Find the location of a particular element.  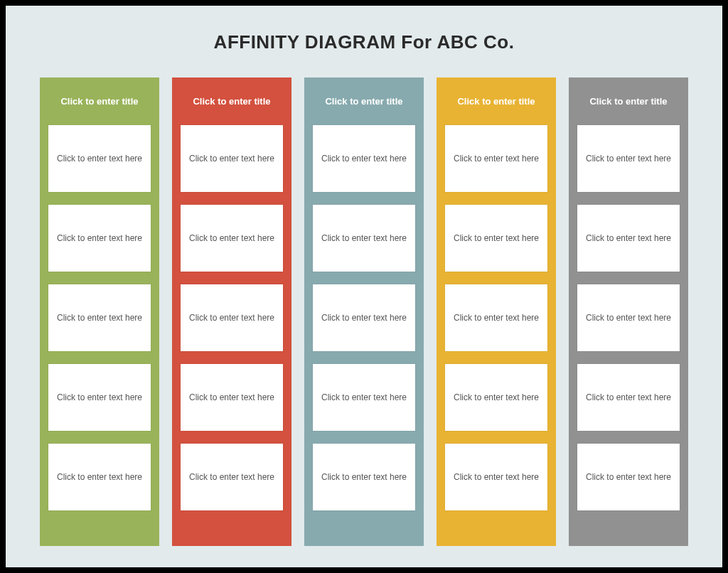

column-4: Click to enter titleClick to enter text … is located at coordinates (496, 311).